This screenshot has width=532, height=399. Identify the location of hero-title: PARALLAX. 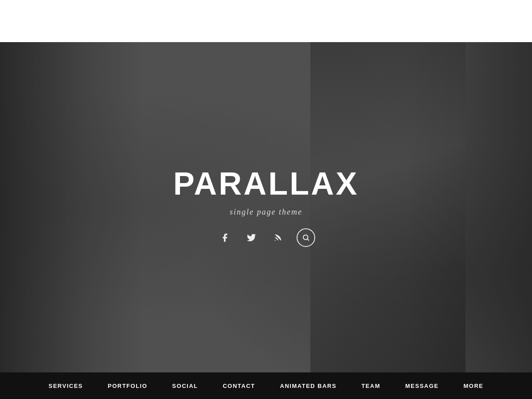
(266, 184).